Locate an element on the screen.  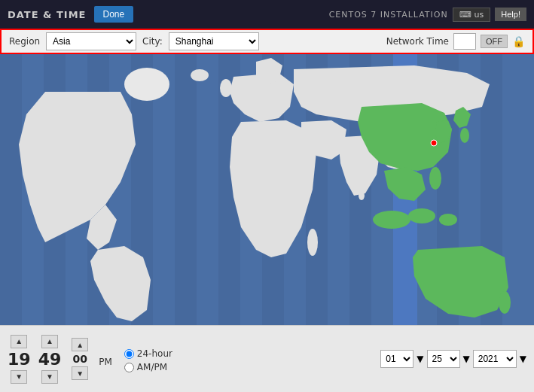
format-24h-radio is located at coordinates (130, 354).